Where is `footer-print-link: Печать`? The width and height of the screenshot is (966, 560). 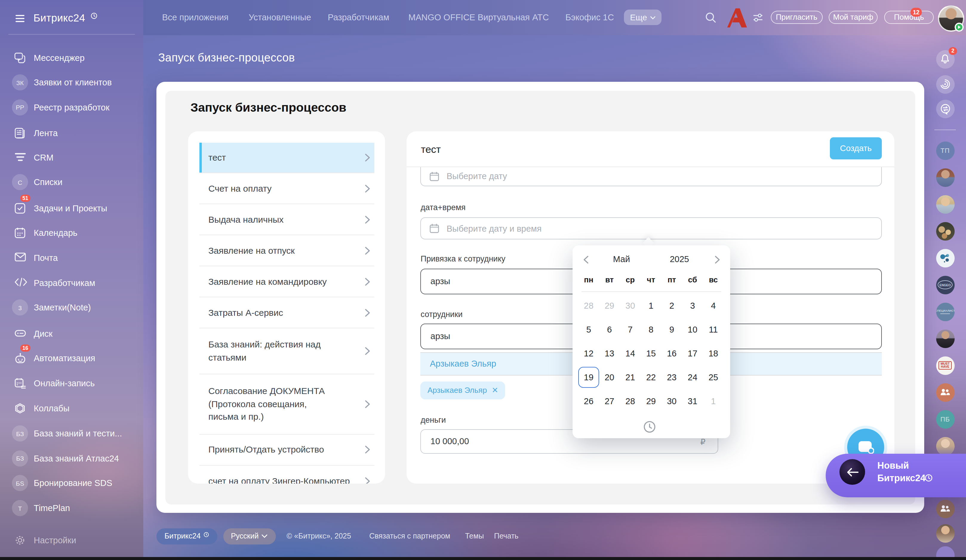 footer-print-link: Печать is located at coordinates (506, 537).